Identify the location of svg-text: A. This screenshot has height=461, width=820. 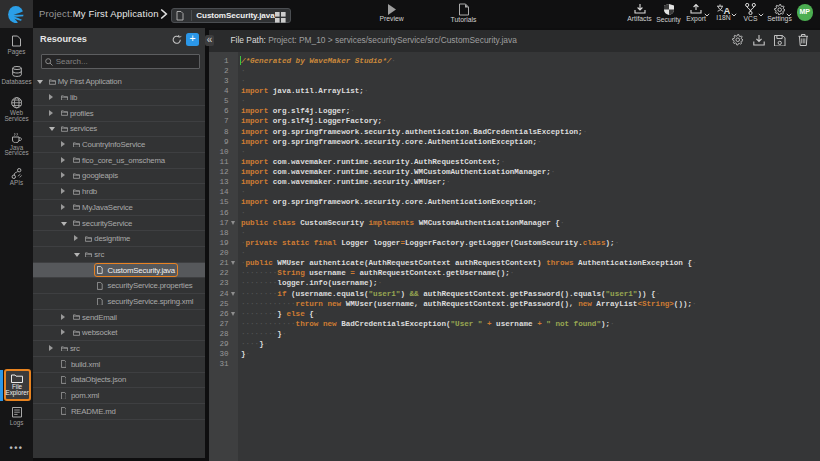
(726, 10).